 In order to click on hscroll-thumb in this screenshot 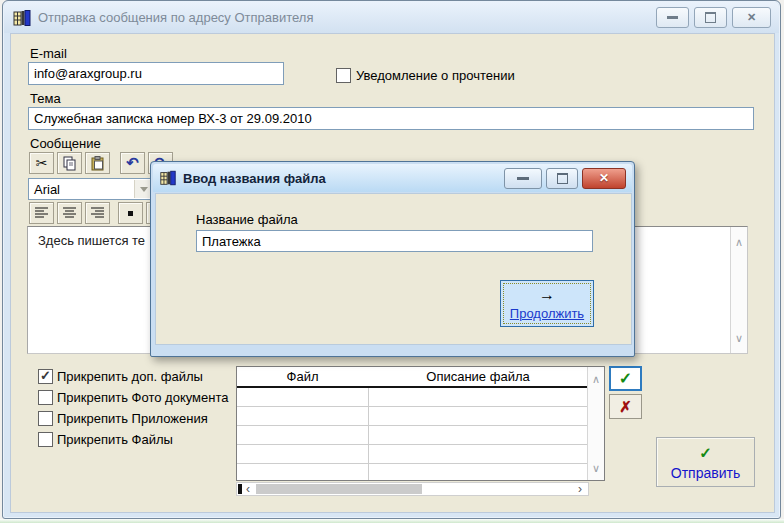, I will do `click(339, 489)`.